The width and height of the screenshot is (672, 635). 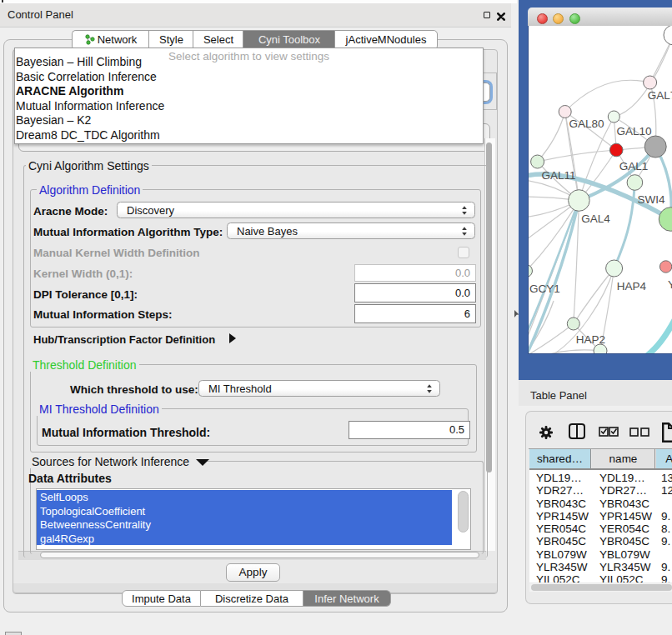 What do you see at coordinates (634, 167) in the screenshot?
I see `svg-text: GAL1` at bounding box center [634, 167].